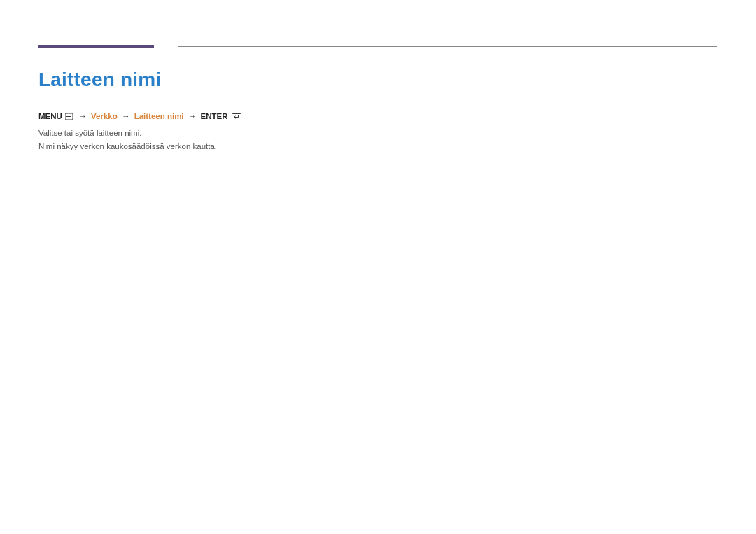 This screenshot has height=534, width=756. What do you see at coordinates (104, 116) in the screenshot?
I see `breadcrumb-verkko: Verkko` at bounding box center [104, 116].